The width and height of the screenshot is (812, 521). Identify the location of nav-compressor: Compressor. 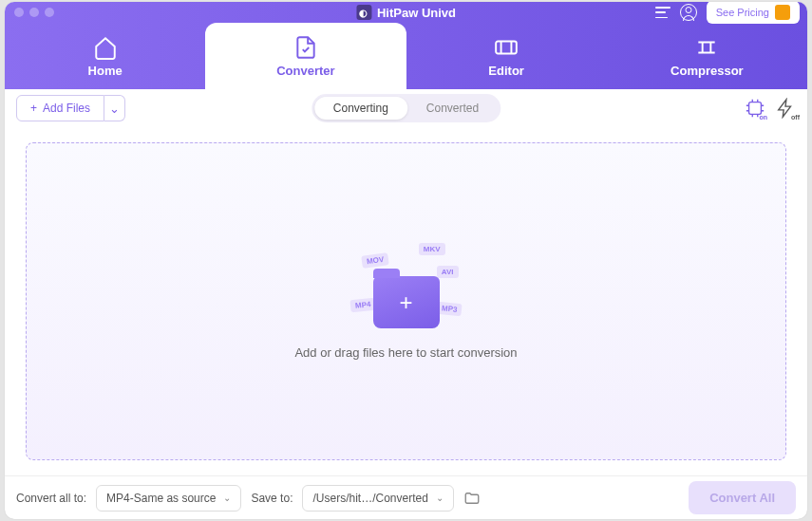
(707, 56).